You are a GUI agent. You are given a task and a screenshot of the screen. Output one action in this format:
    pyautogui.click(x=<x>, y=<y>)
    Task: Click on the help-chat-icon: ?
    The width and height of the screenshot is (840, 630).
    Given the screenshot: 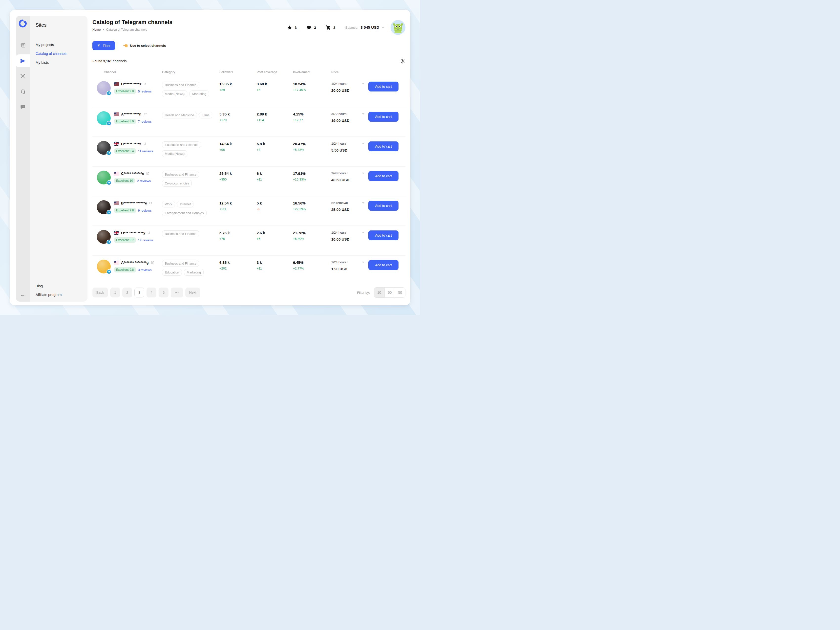 What is the action you would take?
    pyautogui.click(x=23, y=107)
    